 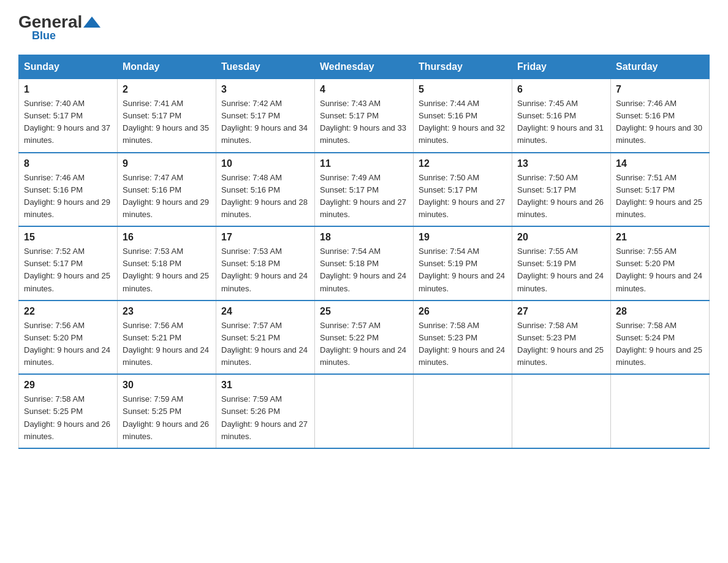 I want to click on day-number: 29, so click(x=68, y=385).